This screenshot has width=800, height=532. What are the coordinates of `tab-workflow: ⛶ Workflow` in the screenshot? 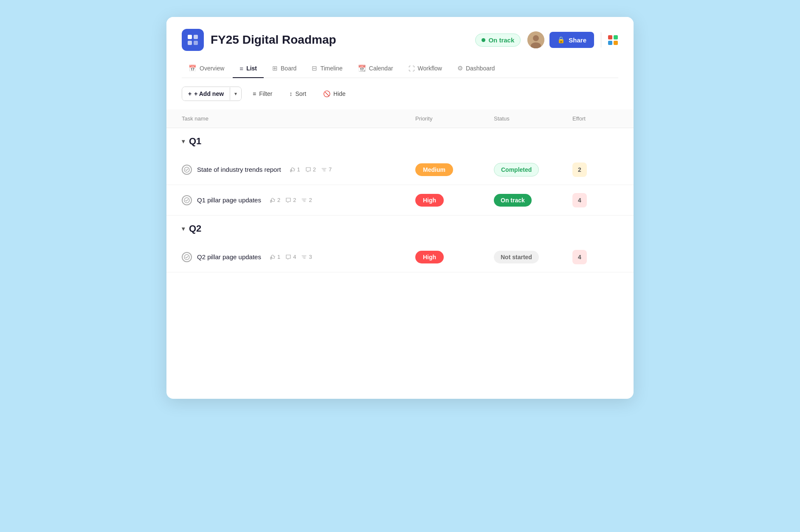 It's located at (425, 69).